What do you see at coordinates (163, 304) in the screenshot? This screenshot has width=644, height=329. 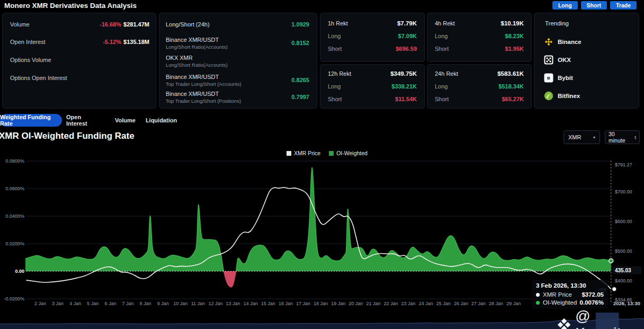 I see `x-axis-label: 9 Jan` at bounding box center [163, 304].